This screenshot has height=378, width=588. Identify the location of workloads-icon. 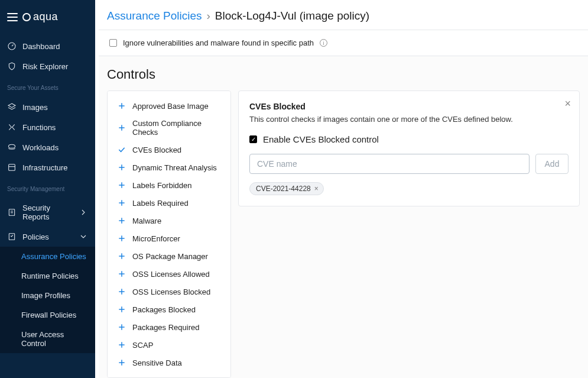
(12, 147).